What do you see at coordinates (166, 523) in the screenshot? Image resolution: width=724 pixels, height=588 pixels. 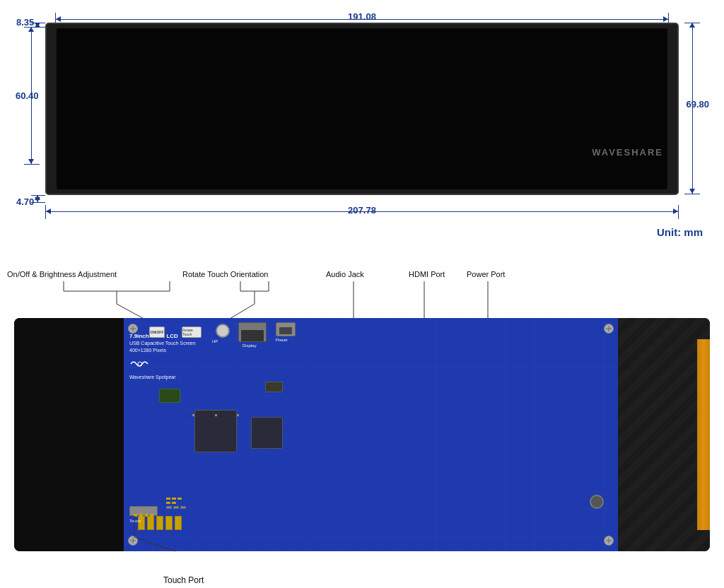 I see `bottom-pads-row` at bounding box center [166, 523].